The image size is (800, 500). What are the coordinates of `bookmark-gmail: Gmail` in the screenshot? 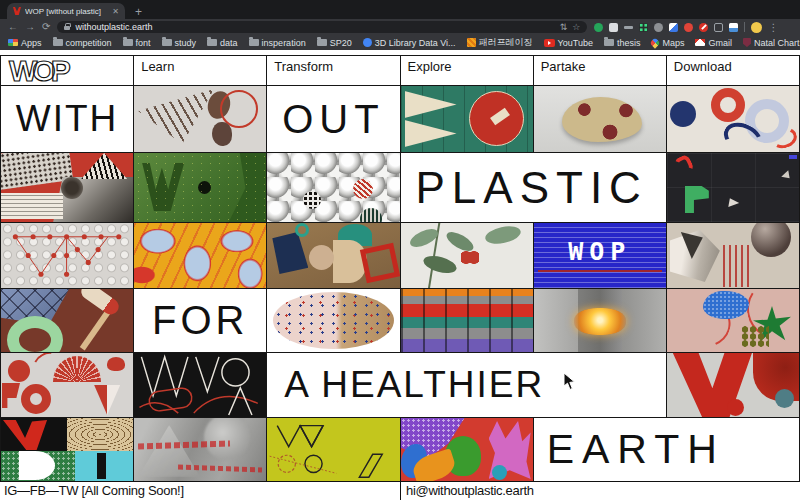 It's located at (714, 43).